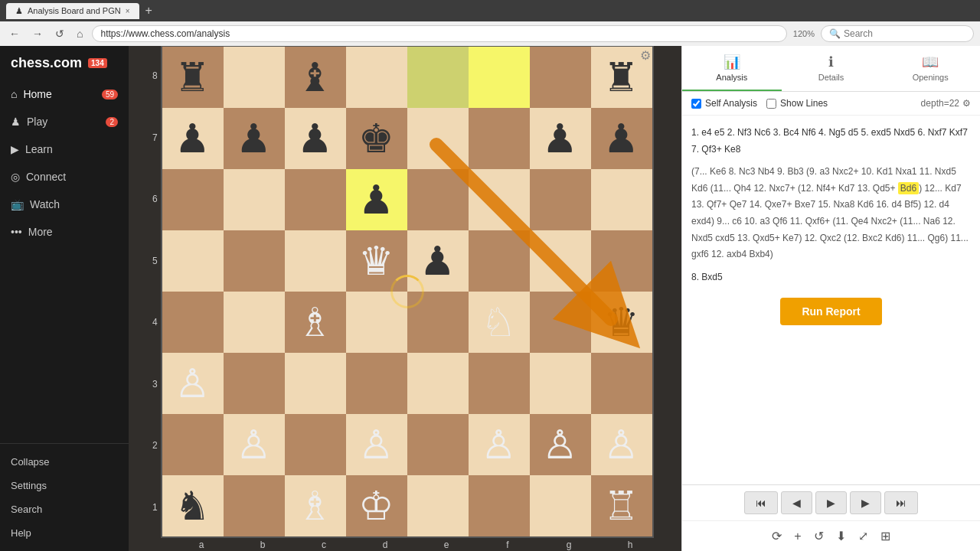 Image resolution: width=980 pixels, height=551 pixels. What do you see at coordinates (897, 34) in the screenshot?
I see `browser-search: 🔍` at bounding box center [897, 34].